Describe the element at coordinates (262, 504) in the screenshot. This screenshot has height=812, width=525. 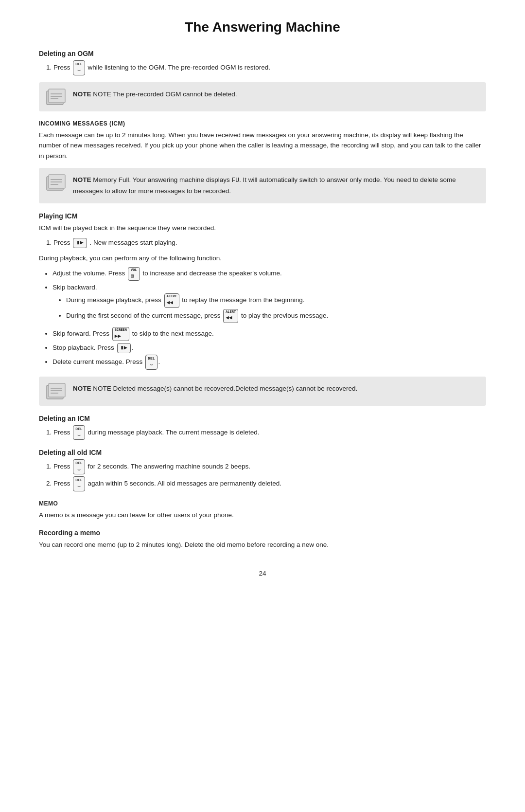
I see `memo-subtitle: MEMO` at that location.